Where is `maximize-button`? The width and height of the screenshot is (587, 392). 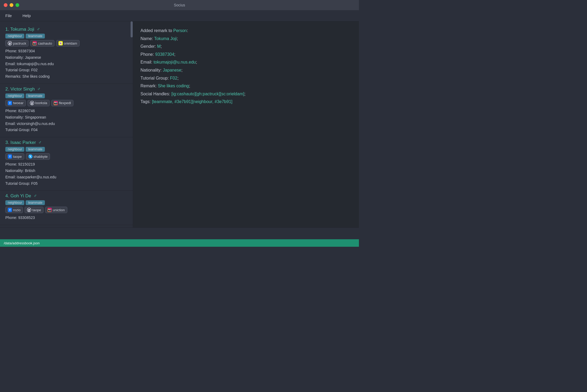 maximize-button is located at coordinates (17, 5).